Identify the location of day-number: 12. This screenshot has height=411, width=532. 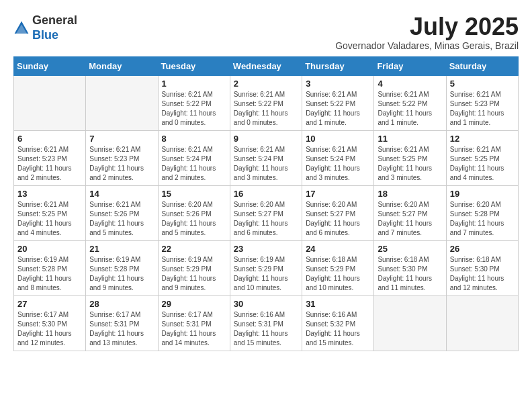
(482, 138).